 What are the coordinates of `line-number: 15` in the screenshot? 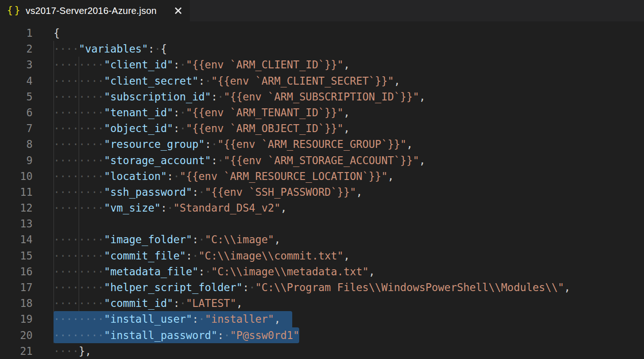 It's located at (16, 256).